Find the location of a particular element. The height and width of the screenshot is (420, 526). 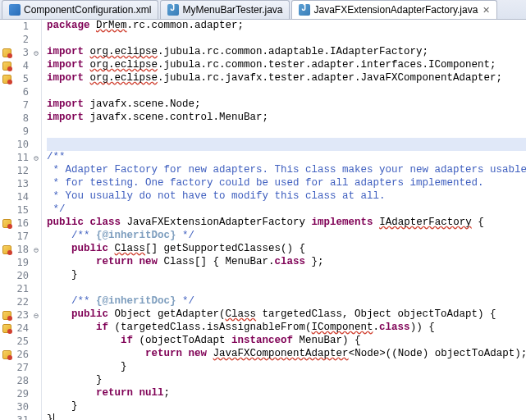

line-number: 16 is located at coordinates (22, 223).